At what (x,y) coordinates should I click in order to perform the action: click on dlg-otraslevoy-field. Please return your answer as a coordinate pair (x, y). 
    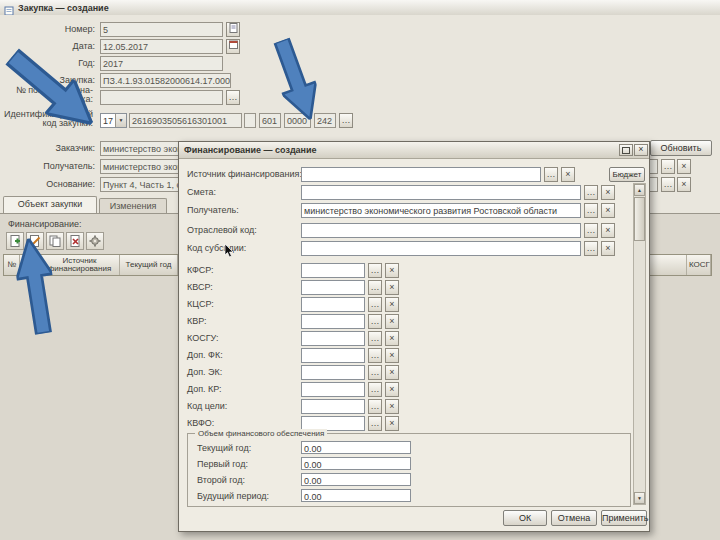
    Looking at the image, I should click on (441, 230).